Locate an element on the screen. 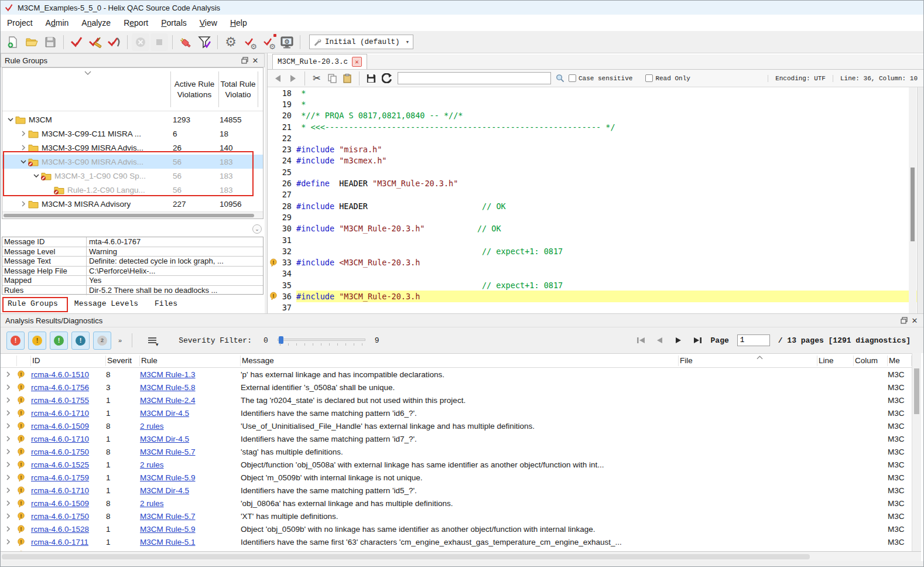  rule-link: M3CM Rule-5.8 is located at coordinates (167, 388).